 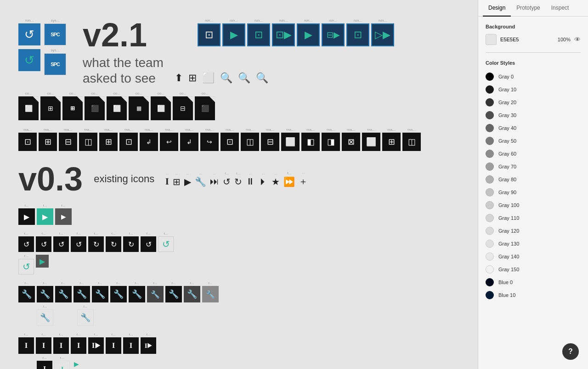 I want to click on sel-icon-9: ↲, so click(x=189, y=142).